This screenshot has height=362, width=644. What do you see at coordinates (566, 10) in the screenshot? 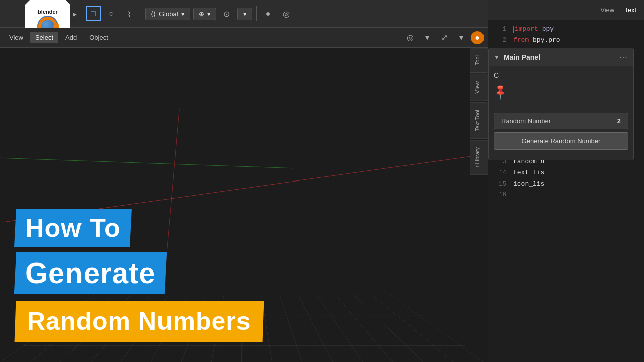
I see `code-editor-header: View Text` at bounding box center [566, 10].